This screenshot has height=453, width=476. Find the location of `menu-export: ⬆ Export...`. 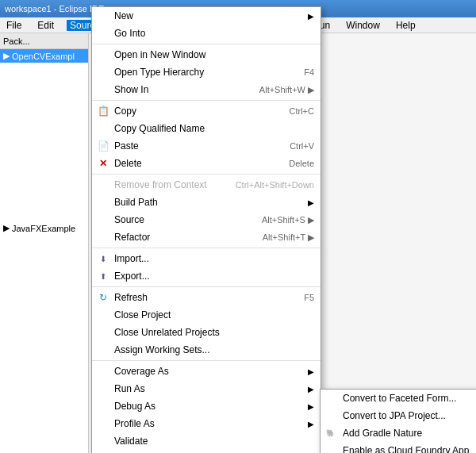

menu-export: ⬆ Export... is located at coordinates (206, 276).